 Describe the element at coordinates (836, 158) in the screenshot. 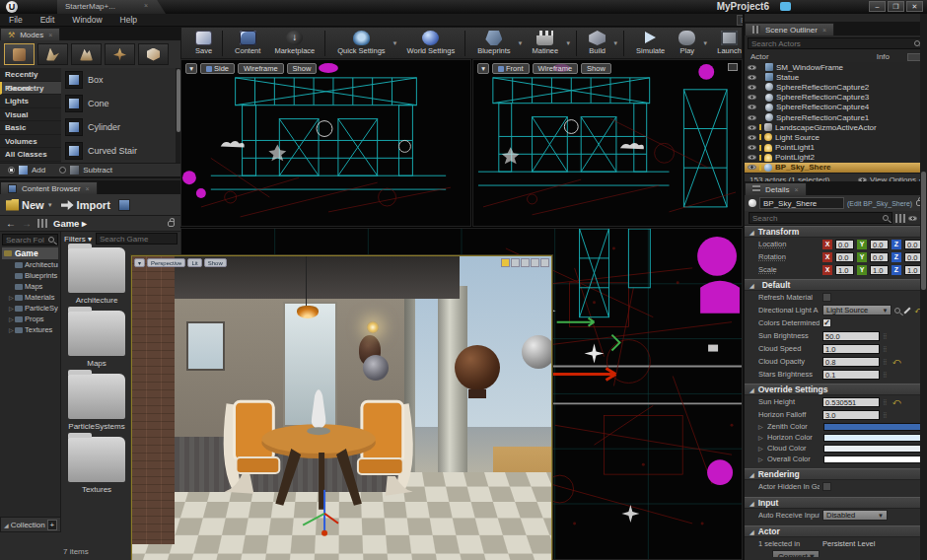

I see `actor-row: PointLight2` at that location.